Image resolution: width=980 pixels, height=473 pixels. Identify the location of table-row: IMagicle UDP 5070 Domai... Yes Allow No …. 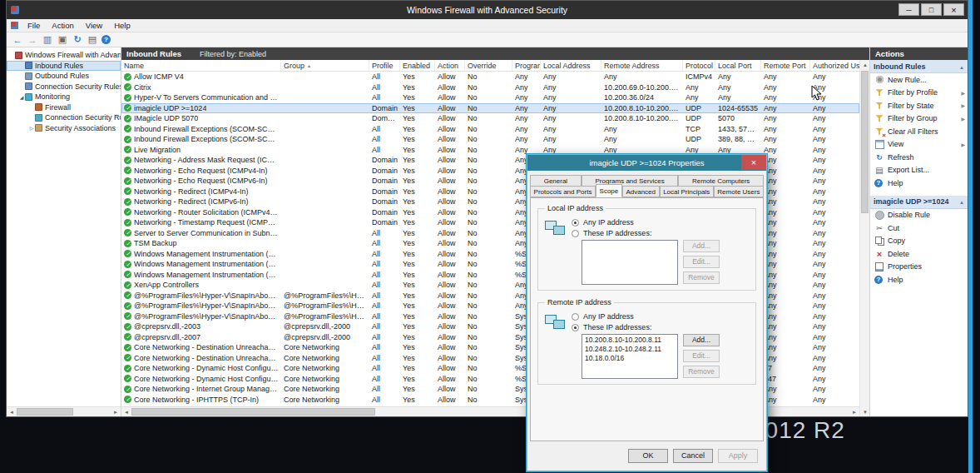
(491, 118).